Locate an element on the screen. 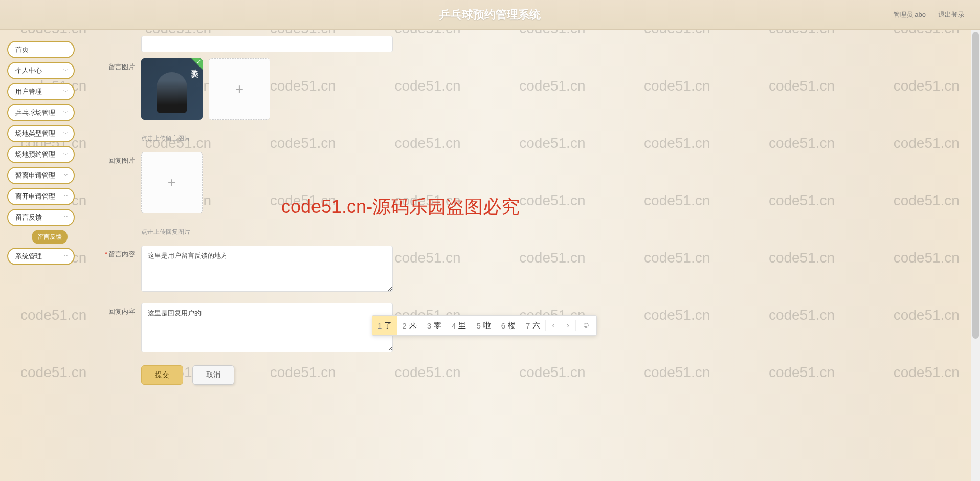 The image size is (980, 481). nav-feedback: 留言反馈﹀ is located at coordinates (41, 217).